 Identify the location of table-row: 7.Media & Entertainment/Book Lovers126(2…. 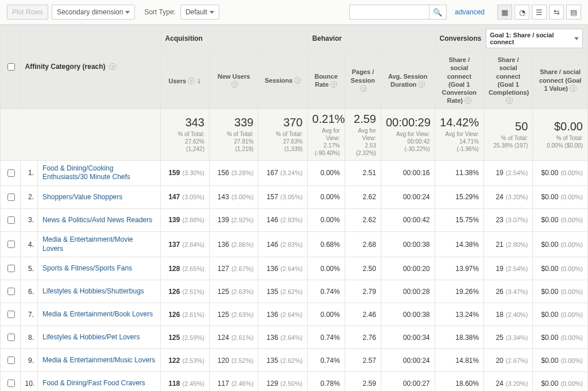
(294, 315).